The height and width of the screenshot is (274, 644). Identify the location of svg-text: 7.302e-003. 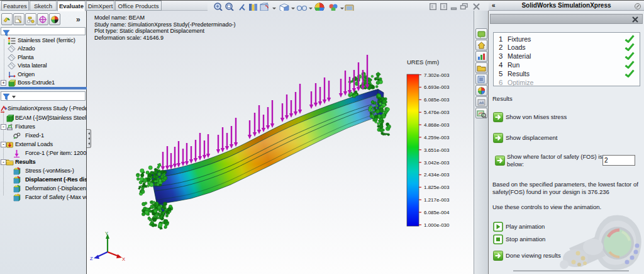
(436, 76).